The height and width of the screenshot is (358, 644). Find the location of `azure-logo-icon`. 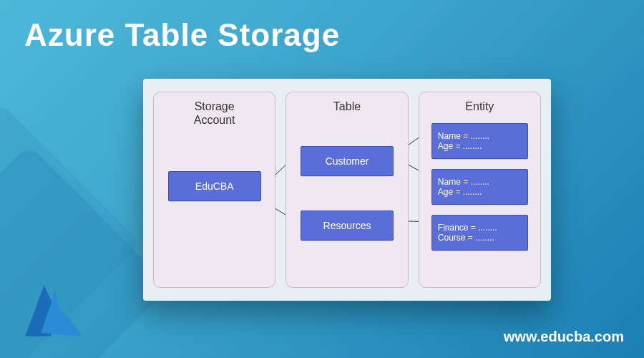

azure-logo-icon is located at coordinates (54, 311).